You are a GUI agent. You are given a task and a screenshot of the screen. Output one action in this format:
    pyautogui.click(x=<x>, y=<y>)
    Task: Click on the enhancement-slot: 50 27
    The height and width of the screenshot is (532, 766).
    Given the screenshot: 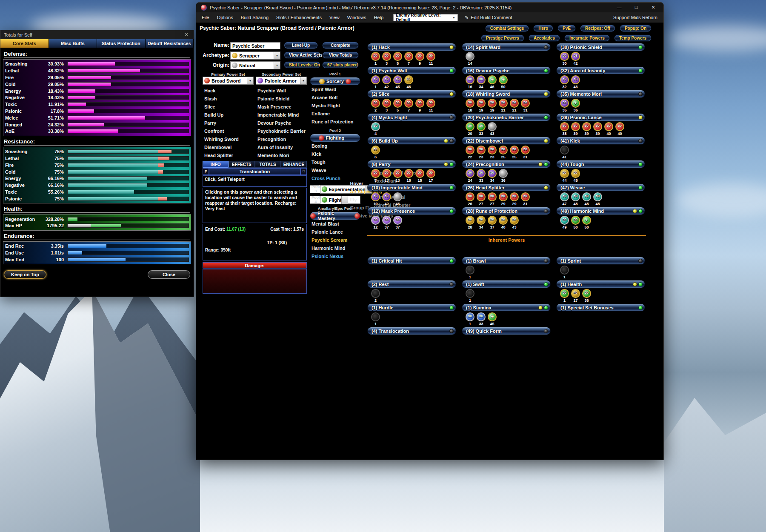 What is the action you would take?
    pyautogui.click(x=481, y=199)
    